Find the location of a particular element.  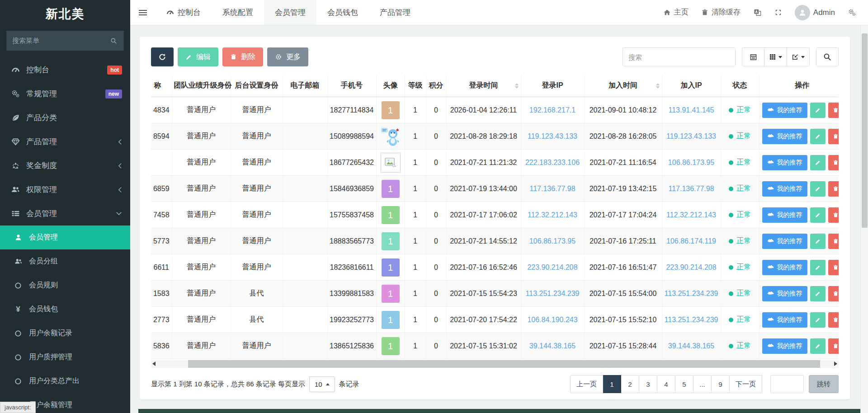

vertical-scrollbar-thumb is located at coordinates (864, 131).